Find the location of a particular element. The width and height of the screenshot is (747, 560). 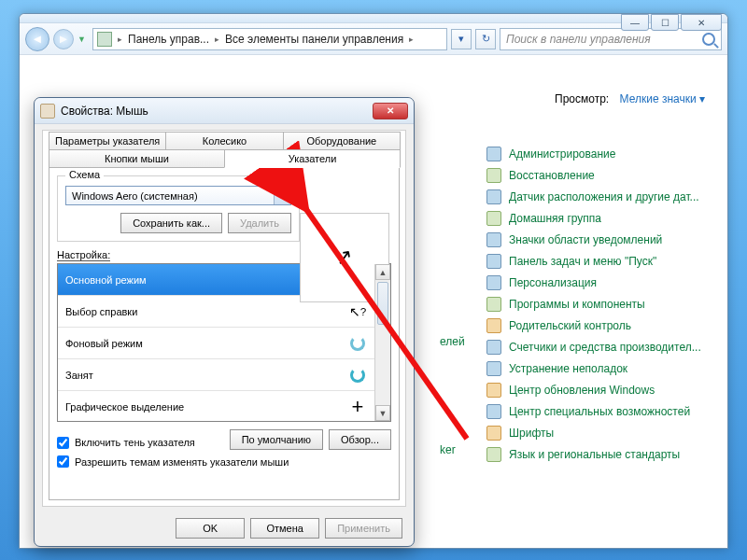

ok-button: OK is located at coordinates (210, 528).